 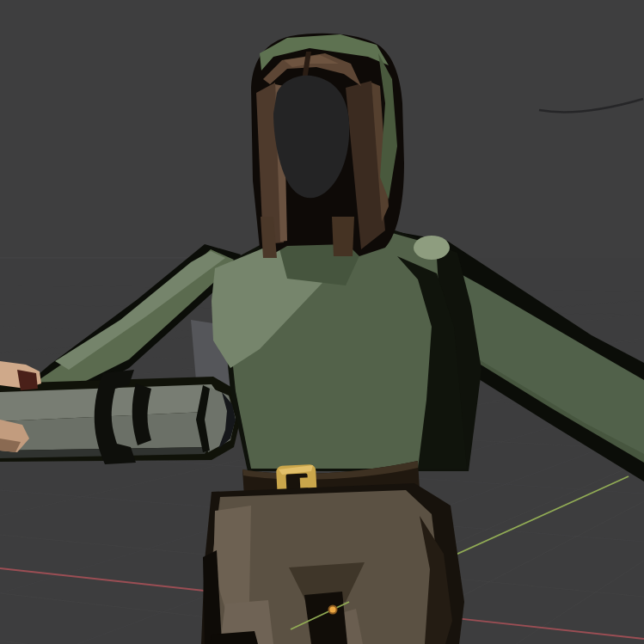 I want to click on belt-buckle-tongue, so click(x=306, y=483).